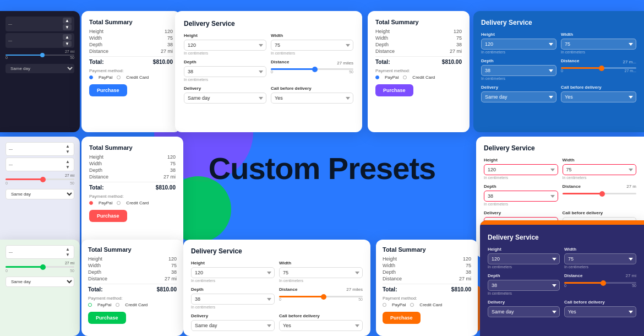 This screenshot has height=336, width=644. Describe the element at coordinates (600, 312) in the screenshot. I see `call-select-dark: Yes` at that location.